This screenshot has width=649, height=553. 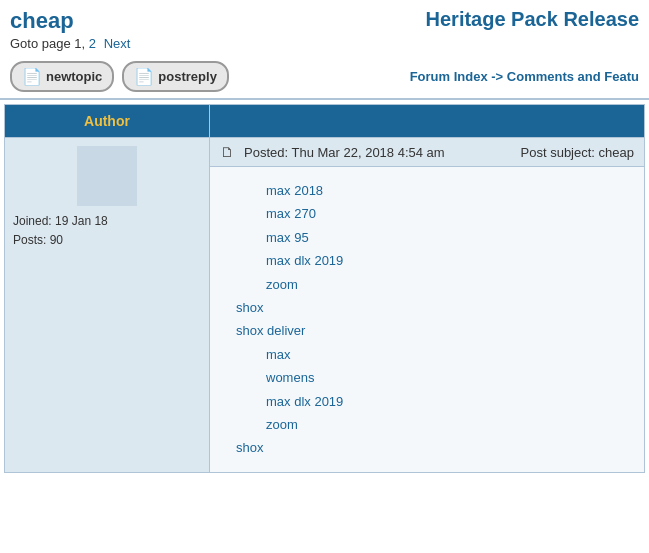 I want to click on joined-label: Joined: 19 Jan 18, so click(x=107, y=222).